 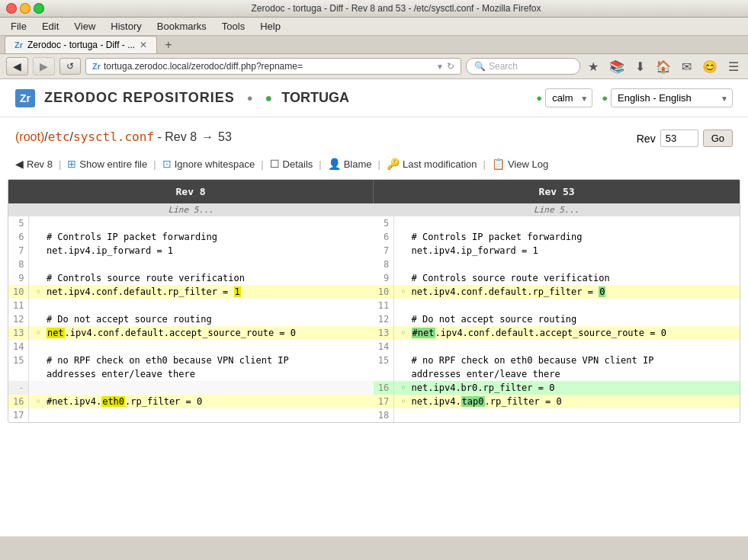 What do you see at coordinates (20, 164) in the screenshot?
I see `rev-back-icon: ◀` at bounding box center [20, 164].